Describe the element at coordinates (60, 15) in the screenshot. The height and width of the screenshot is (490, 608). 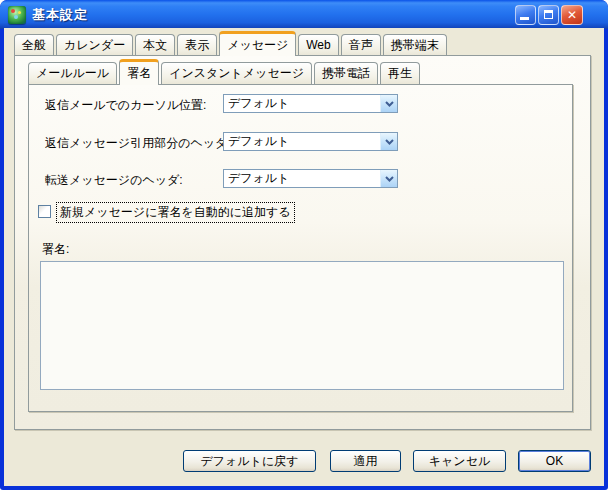
I see `window-title: 基本設定` at that location.